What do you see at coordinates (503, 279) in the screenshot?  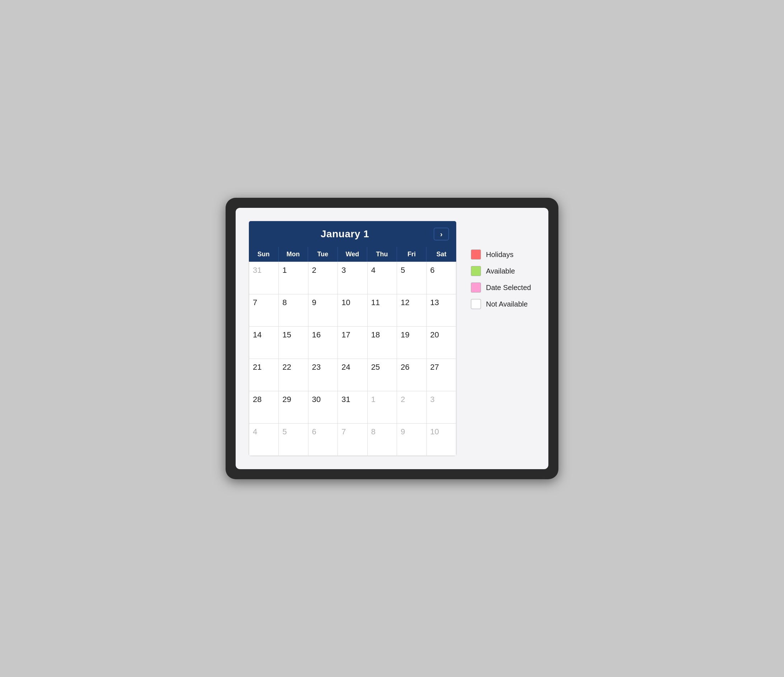 I see `legend: HolidaysAvailableDate SelectedNot Availa…` at bounding box center [503, 279].